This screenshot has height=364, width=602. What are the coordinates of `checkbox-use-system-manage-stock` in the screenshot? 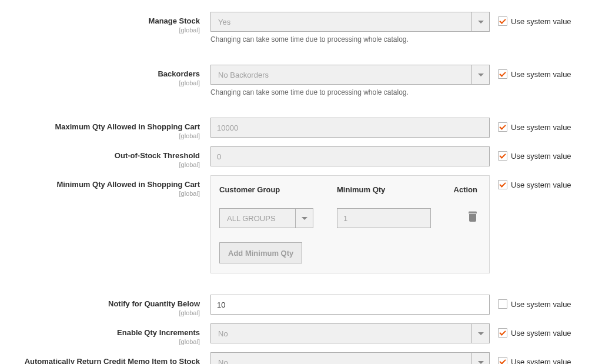 It's located at (503, 21).